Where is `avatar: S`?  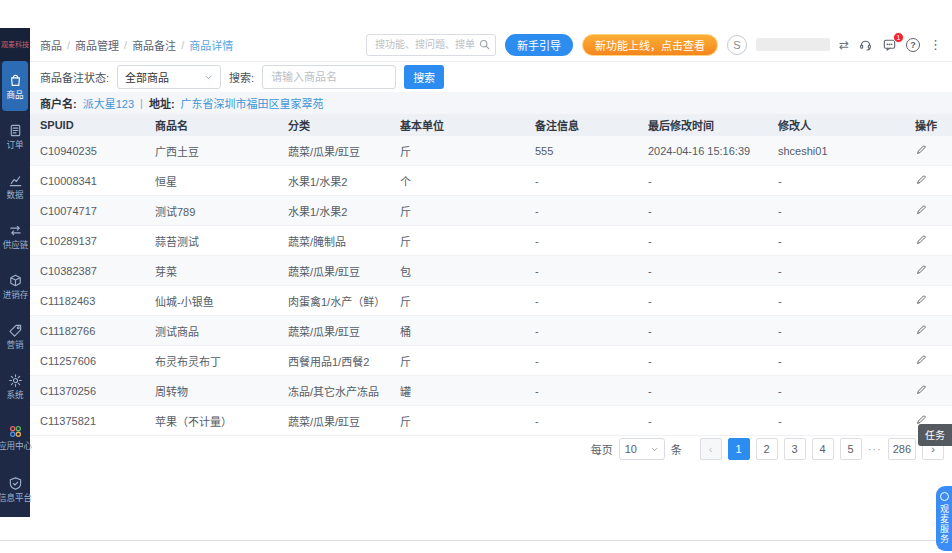
avatar: S is located at coordinates (737, 45).